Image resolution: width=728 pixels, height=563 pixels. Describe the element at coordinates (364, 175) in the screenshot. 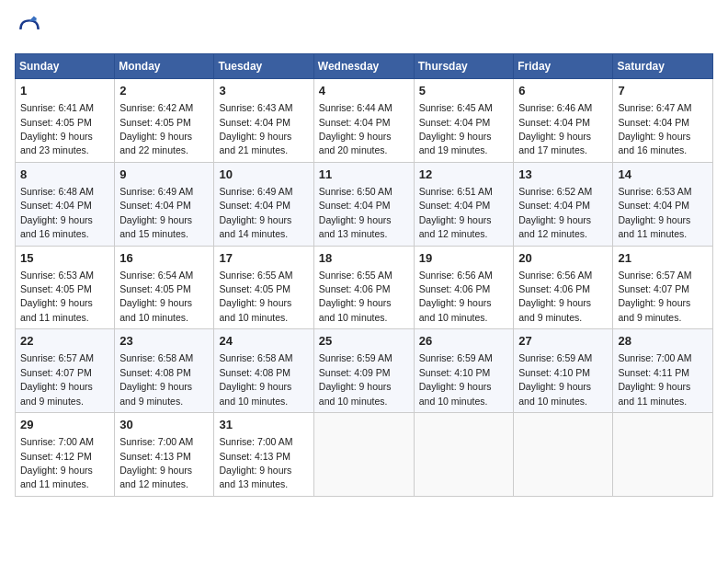

I see `day-number: 11` at that location.